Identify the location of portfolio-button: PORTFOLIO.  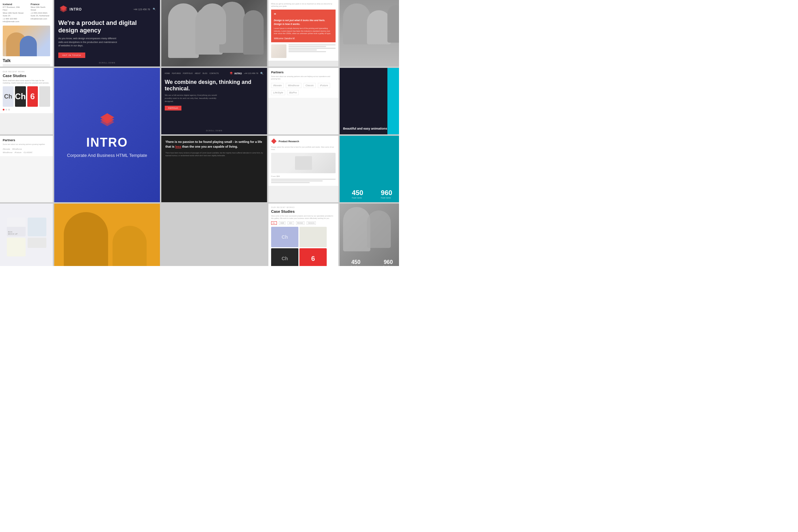
(173, 108).